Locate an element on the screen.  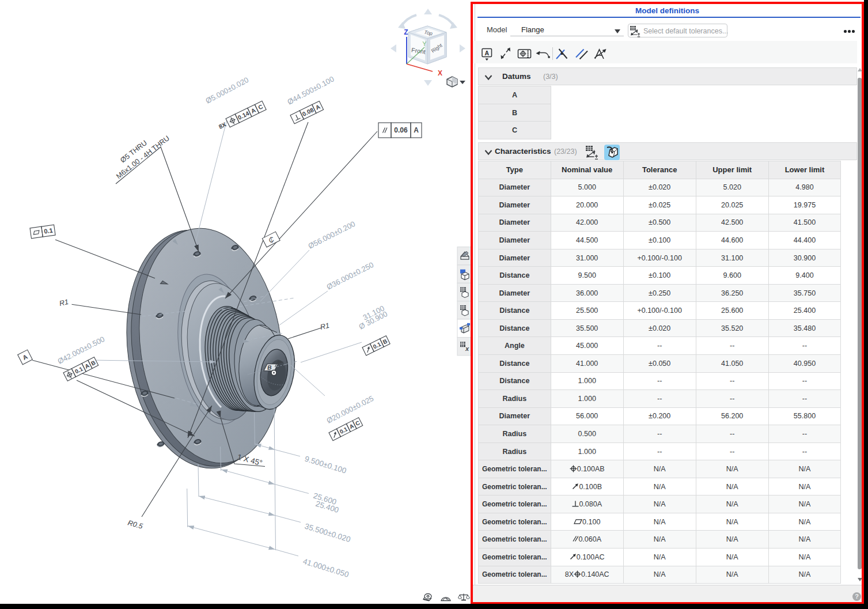
svg-text: 0.1 is located at coordinates (48, 230).